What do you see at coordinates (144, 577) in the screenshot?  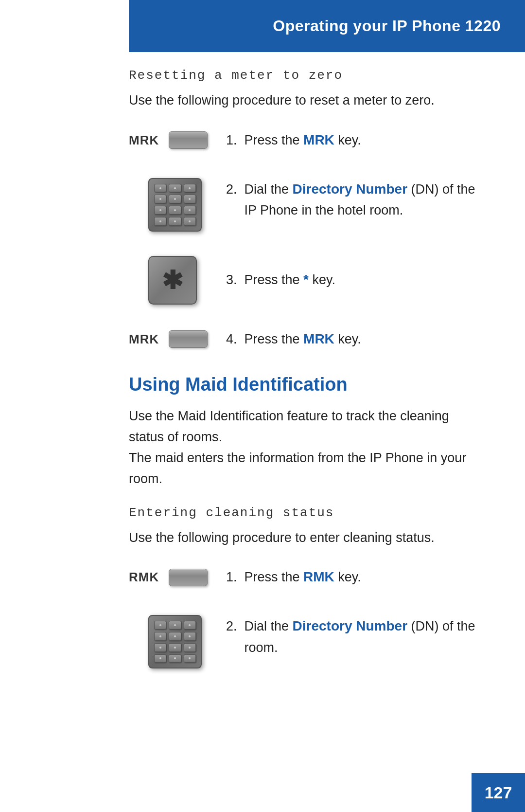 I see `rmk-label-1: RMK` at bounding box center [144, 577].